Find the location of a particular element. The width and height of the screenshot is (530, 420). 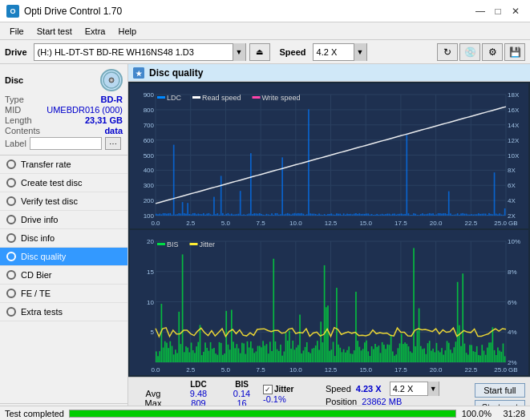

bis-avg: 0.14 is located at coordinates (242, 394).